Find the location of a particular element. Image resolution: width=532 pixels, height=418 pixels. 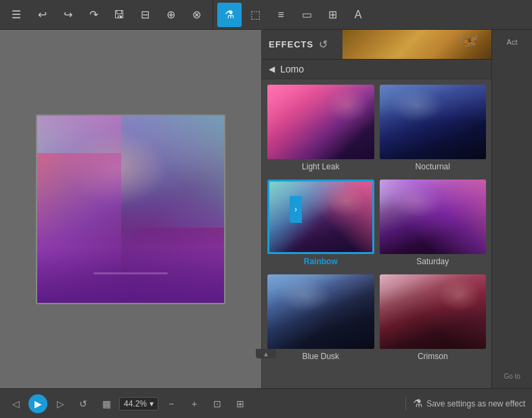

panel-toggle-arrow: › is located at coordinates (296, 209).